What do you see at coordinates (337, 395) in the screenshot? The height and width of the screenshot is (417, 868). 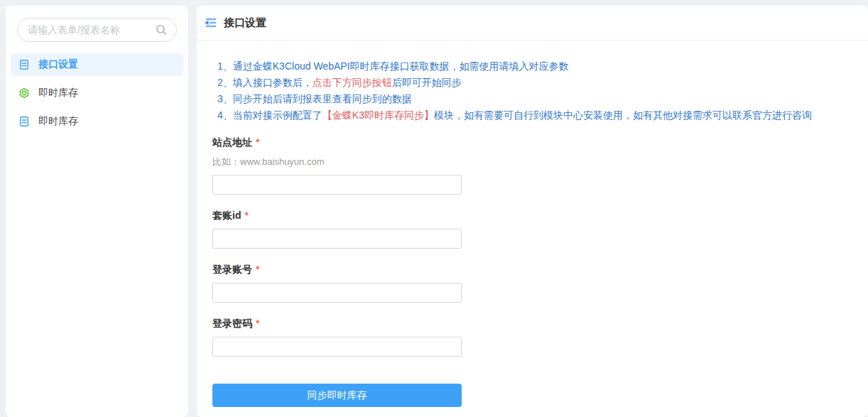 I see `sync-realtime-stock-button: 同步即时库存` at bounding box center [337, 395].